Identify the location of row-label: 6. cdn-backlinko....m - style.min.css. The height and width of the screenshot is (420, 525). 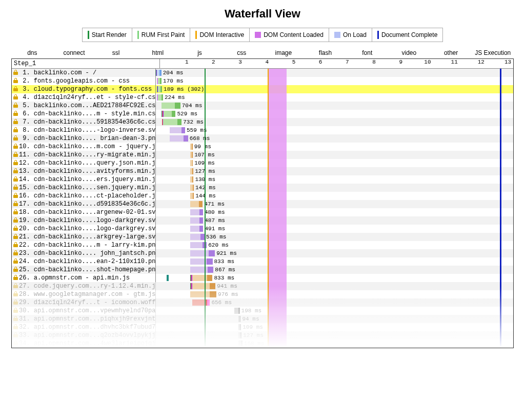
(87, 114).